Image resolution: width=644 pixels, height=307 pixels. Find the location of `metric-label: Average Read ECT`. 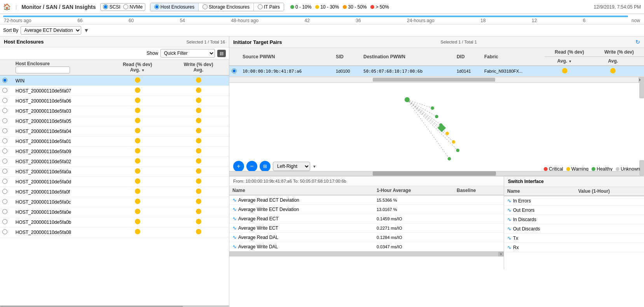

metric-label: Average Read ECT is located at coordinates (258, 219).